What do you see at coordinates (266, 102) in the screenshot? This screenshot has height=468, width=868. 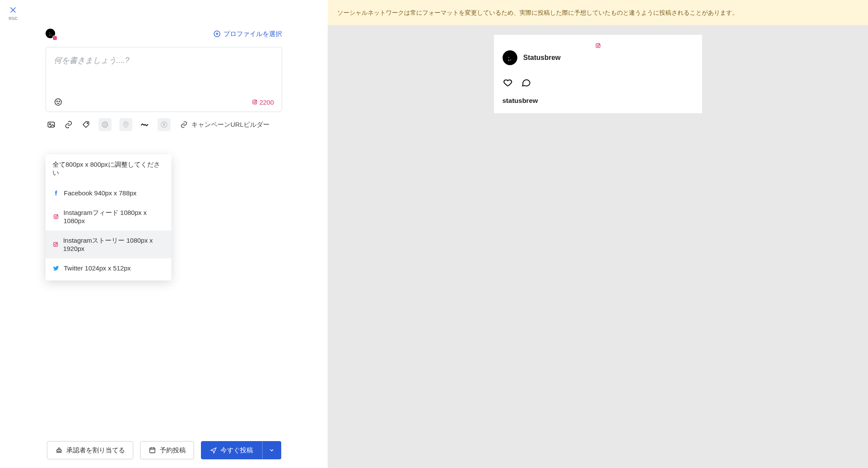 I see `char-count-value: 2200` at bounding box center [266, 102].